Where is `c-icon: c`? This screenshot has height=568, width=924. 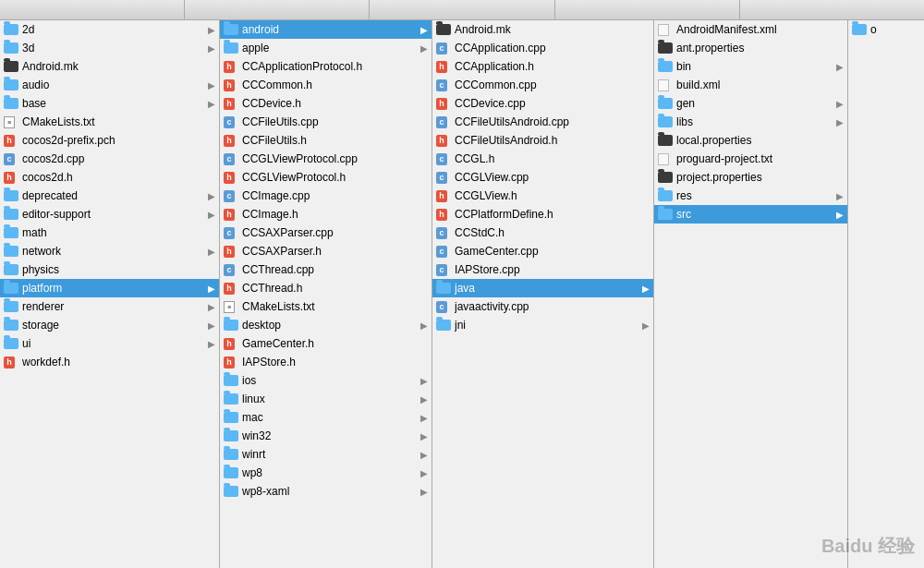 c-icon: c is located at coordinates (9, 159).